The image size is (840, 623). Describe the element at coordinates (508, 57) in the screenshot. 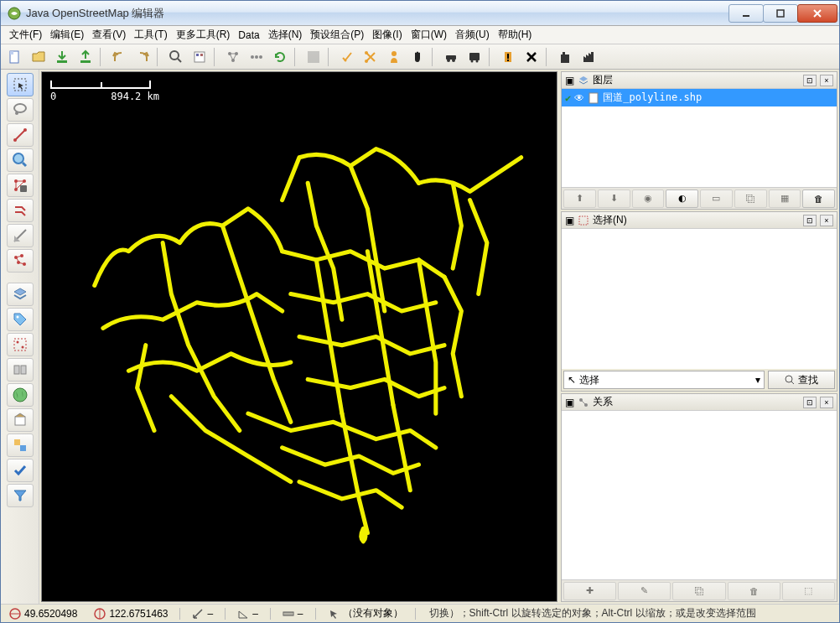

I see `warning-icon` at that location.